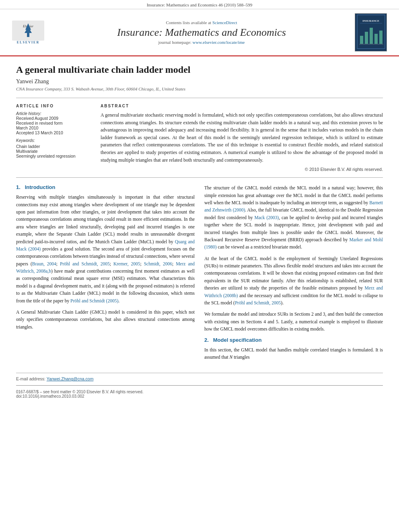 Image resolution: width=399 pixels, height=532 pixels. What do you see at coordinates (242, 138) in the screenshot?
I see `abstract-section: ABSTRACT A general multivariate stochast…` at bounding box center [242, 138].